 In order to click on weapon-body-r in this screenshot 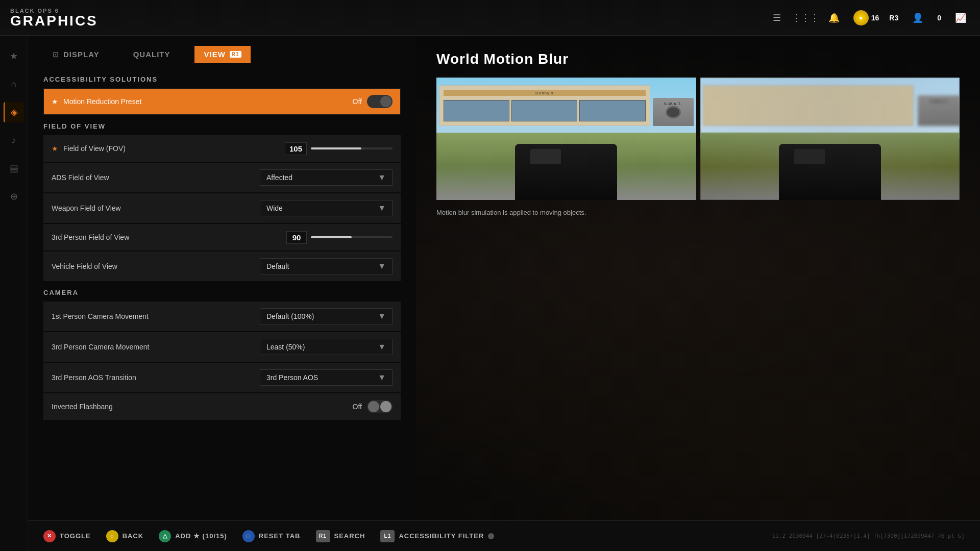, I will do `click(810, 157)`.